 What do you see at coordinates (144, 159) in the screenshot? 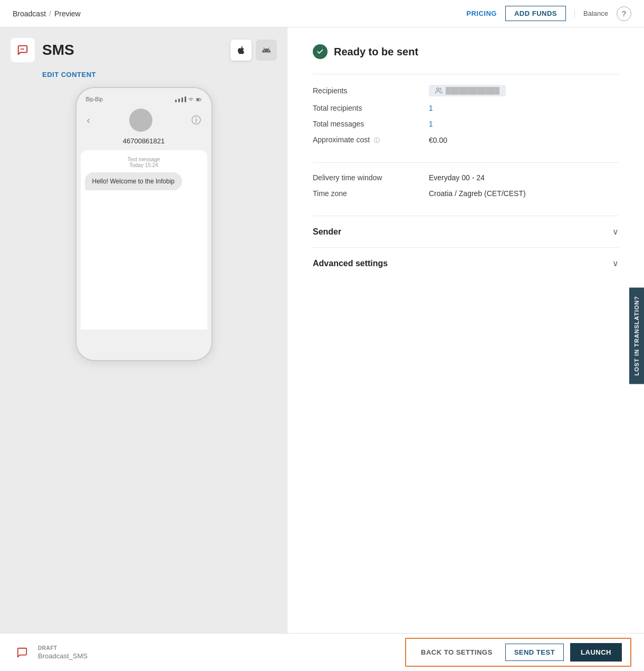
I see `msg-label: Text message` at bounding box center [144, 159].